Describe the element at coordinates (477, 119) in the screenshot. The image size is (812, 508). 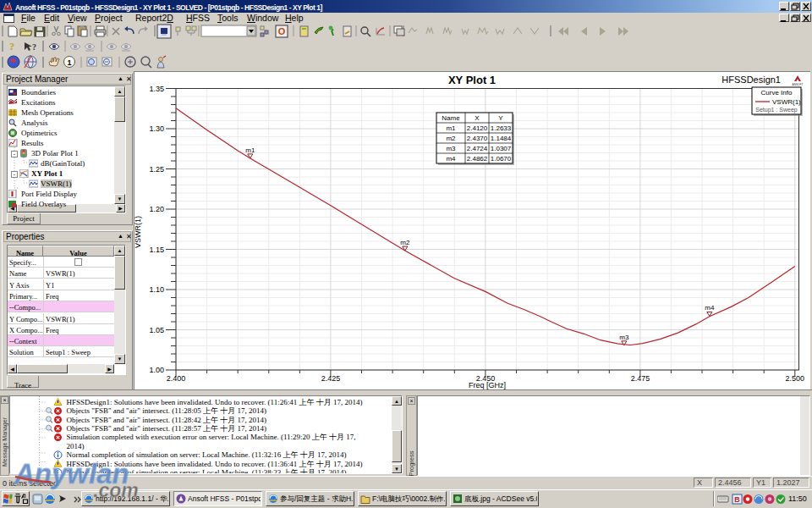
I see `svg-text: X` at that location.